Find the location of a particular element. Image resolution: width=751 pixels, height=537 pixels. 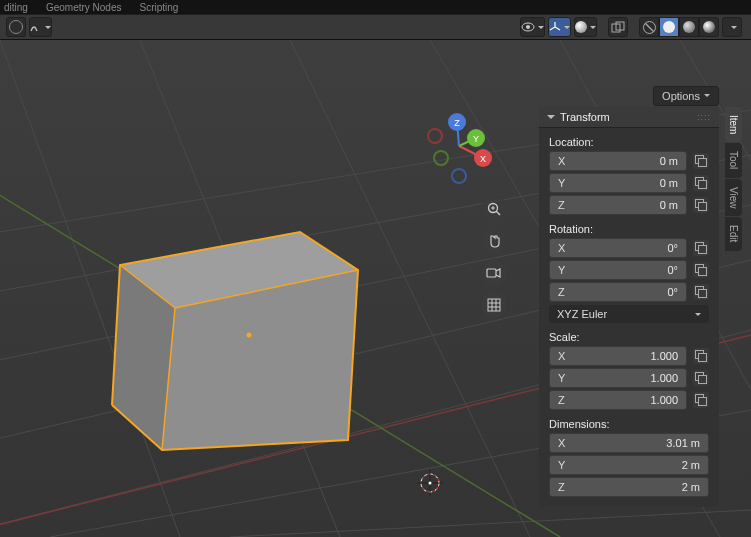

location-z: Z0 m is located at coordinates (618, 205).